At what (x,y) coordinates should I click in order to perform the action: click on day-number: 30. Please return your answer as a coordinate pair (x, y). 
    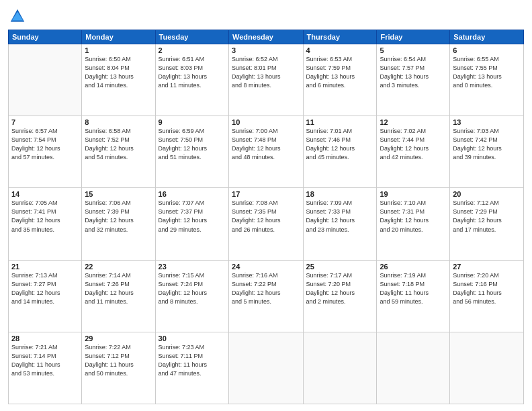
    Looking at the image, I should click on (192, 338).